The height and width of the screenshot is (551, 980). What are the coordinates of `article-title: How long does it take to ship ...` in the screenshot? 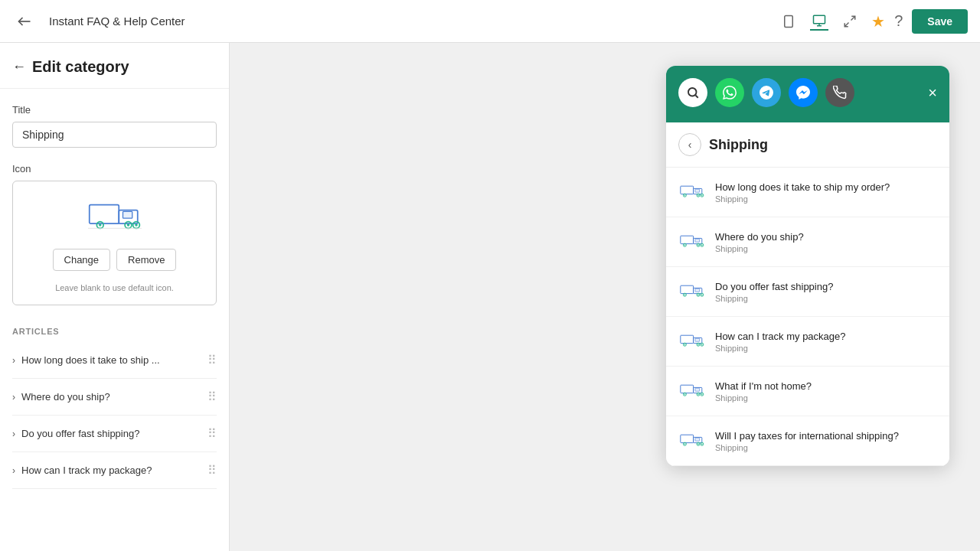 It's located at (115, 360).